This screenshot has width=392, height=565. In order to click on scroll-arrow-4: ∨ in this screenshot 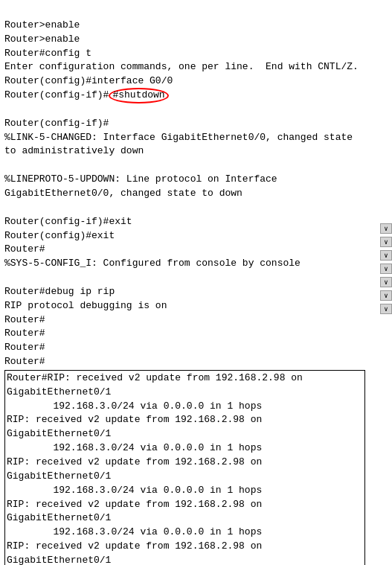, I will do `click(386, 269)`.